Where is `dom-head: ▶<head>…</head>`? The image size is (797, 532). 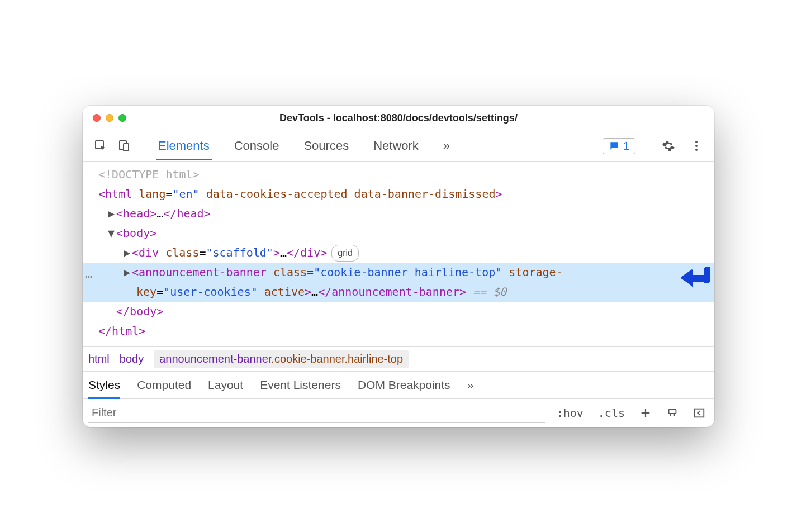 dom-head: ▶<head>…</head> is located at coordinates (399, 213).